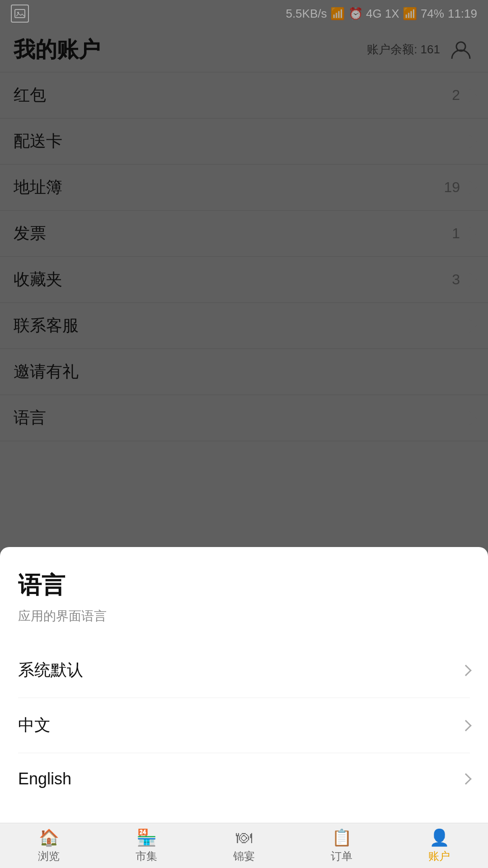 The height and width of the screenshot is (868, 488). Describe the element at coordinates (244, 616) in the screenshot. I see `modal-subtitle: 应用的界面语言` at that location.